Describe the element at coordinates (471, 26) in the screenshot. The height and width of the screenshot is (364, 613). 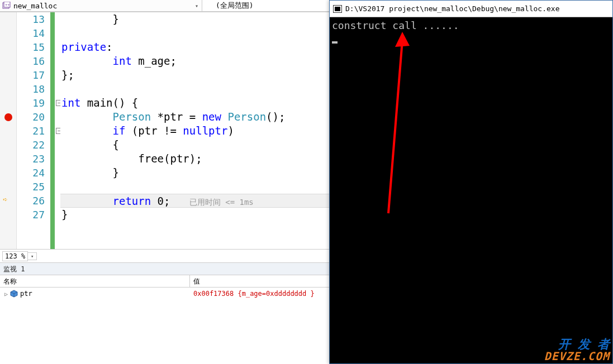
I see `console-output: construct call ......` at that location.